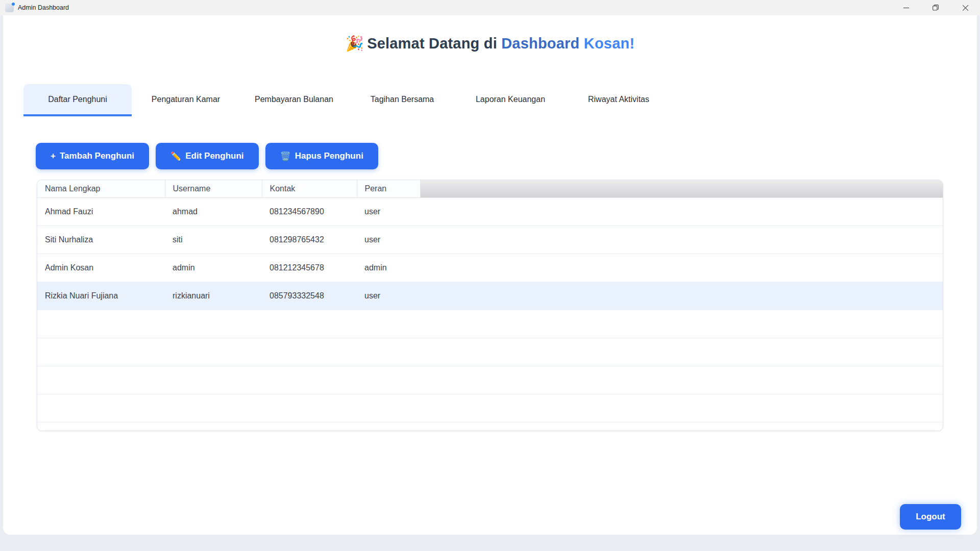 This screenshot has height=551, width=980. What do you see at coordinates (490, 296) in the screenshot?
I see `table-row: Rizkia Nuari Fujianarizkianuari085793332…` at bounding box center [490, 296].